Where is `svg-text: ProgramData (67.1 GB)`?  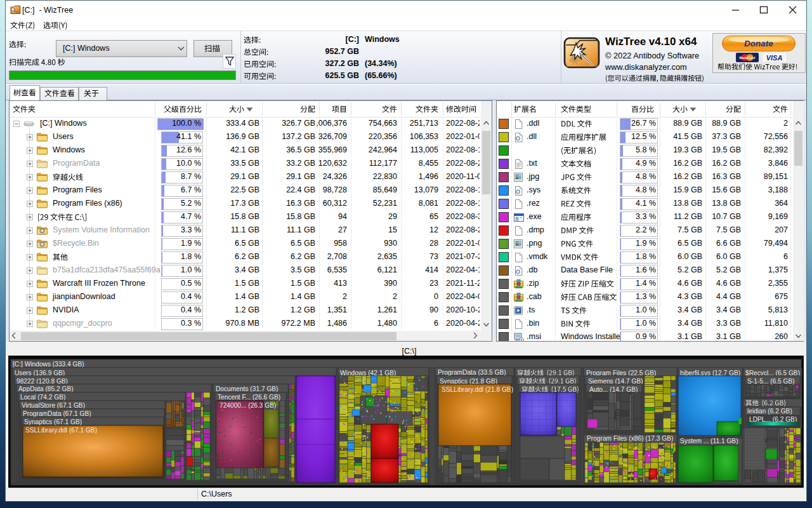 svg-text: ProgramData (67.1 GB) is located at coordinates (57, 414).